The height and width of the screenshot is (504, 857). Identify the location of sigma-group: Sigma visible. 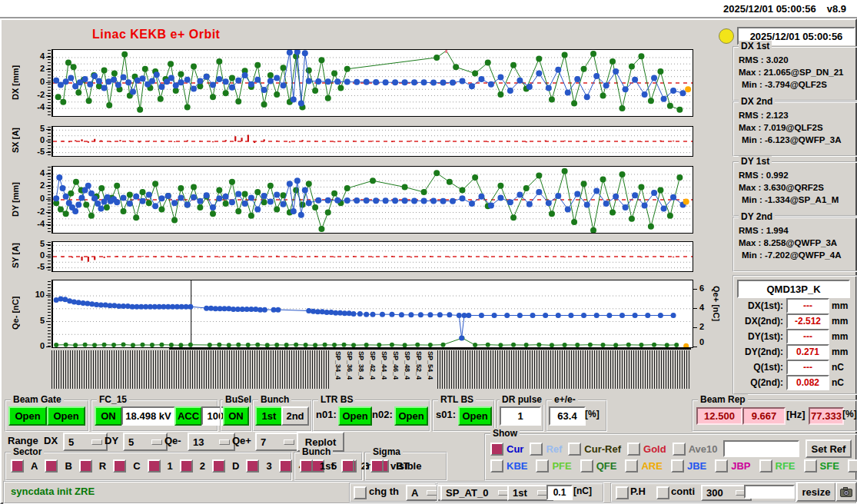
(406, 466).